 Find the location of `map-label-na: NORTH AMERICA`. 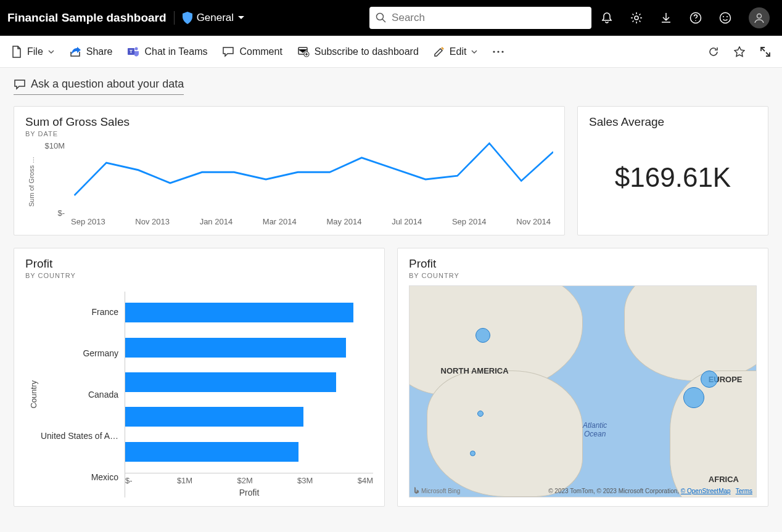

map-label-na: NORTH AMERICA is located at coordinates (475, 371).